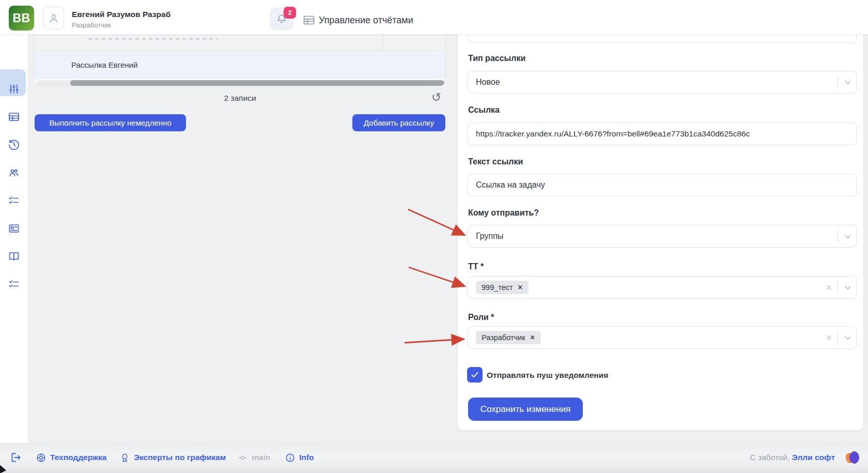  Describe the element at coordinates (14, 173) in the screenshot. I see `users-icon` at that location.